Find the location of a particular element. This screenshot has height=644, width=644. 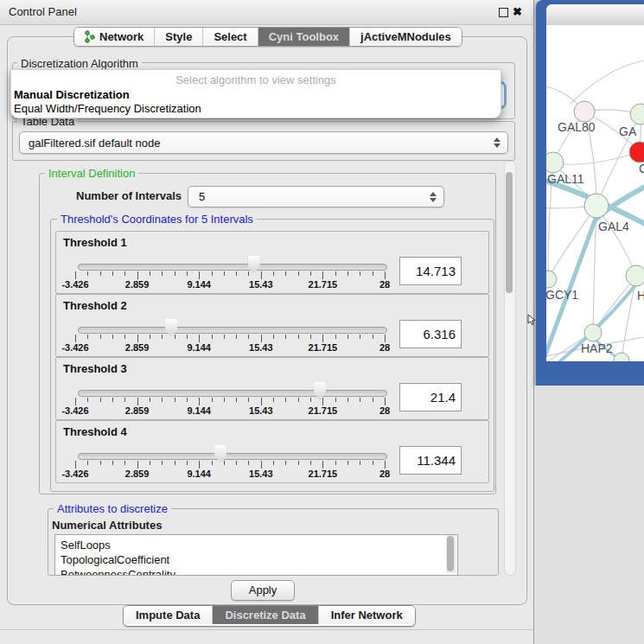

bottom-tab-infer-network: Infer Network is located at coordinates (367, 615).